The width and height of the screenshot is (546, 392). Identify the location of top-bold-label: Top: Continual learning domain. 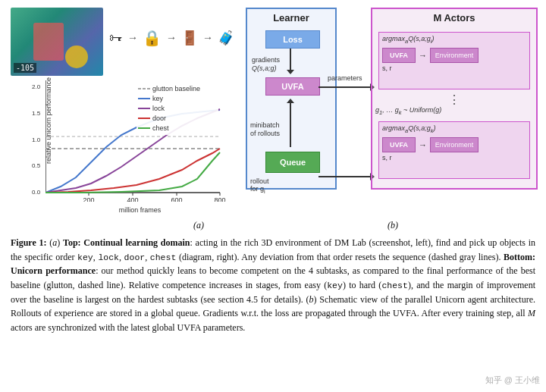
(127, 243).